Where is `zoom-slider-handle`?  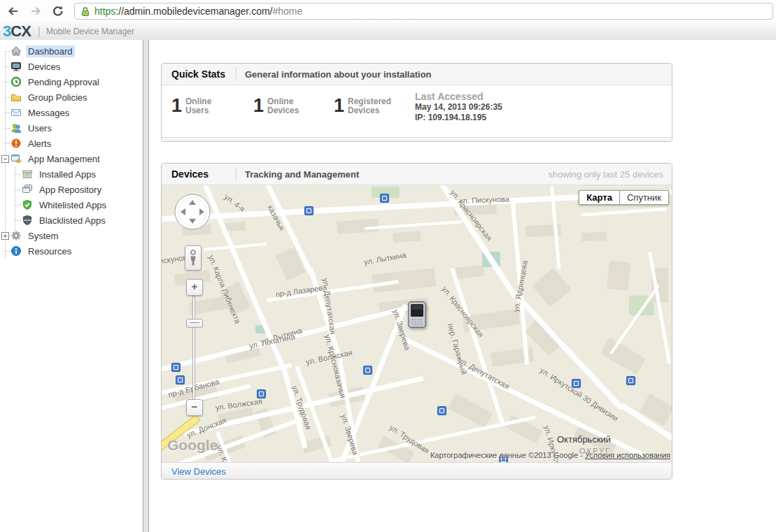 zoom-slider-handle is located at coordinates (195, 323).